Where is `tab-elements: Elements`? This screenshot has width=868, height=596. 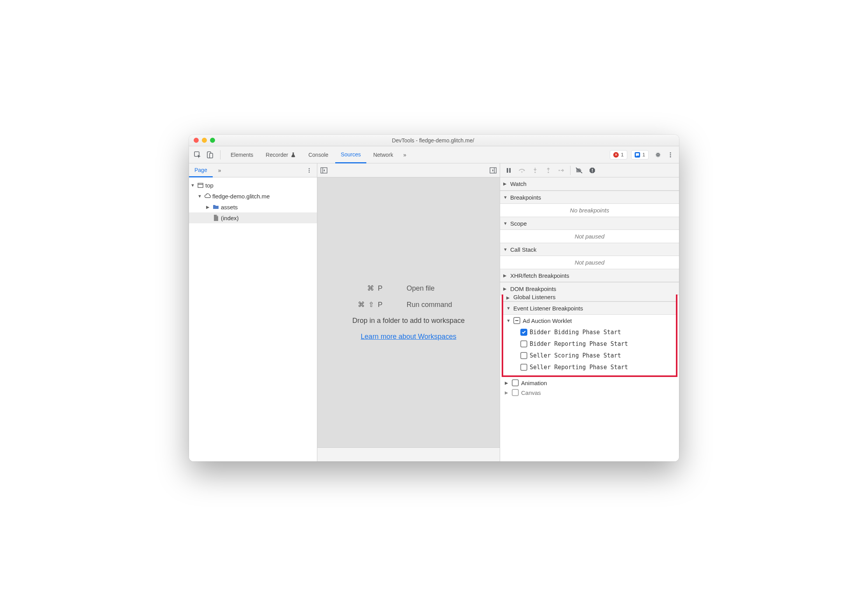 tab-elements: Elements is located at coordinates (242, 155).